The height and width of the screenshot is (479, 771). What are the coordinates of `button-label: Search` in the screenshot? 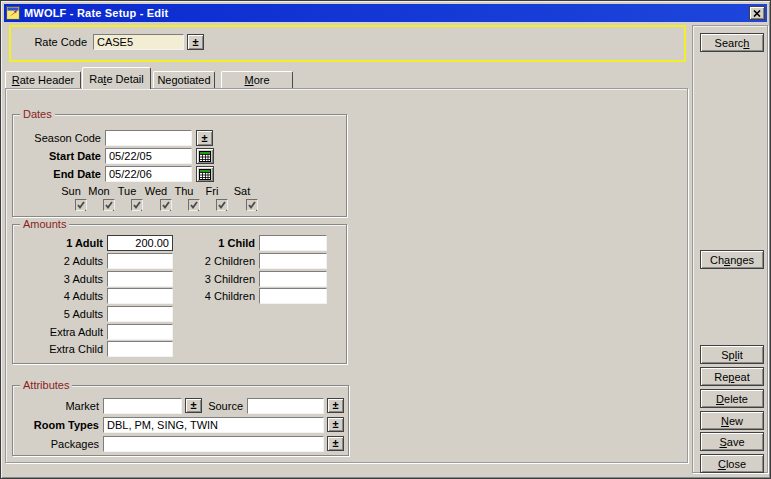 It's located at (732, 43).